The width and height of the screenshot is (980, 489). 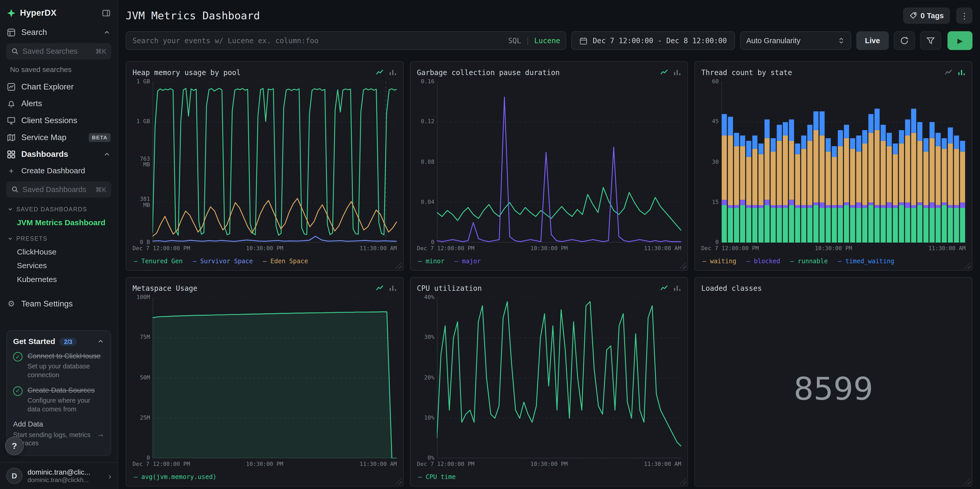 What do you see at coordinates (59, 51) in the screenshot?
I see `saved-searches-input-wrap: ⌘K` at bounding box center [59, 51].